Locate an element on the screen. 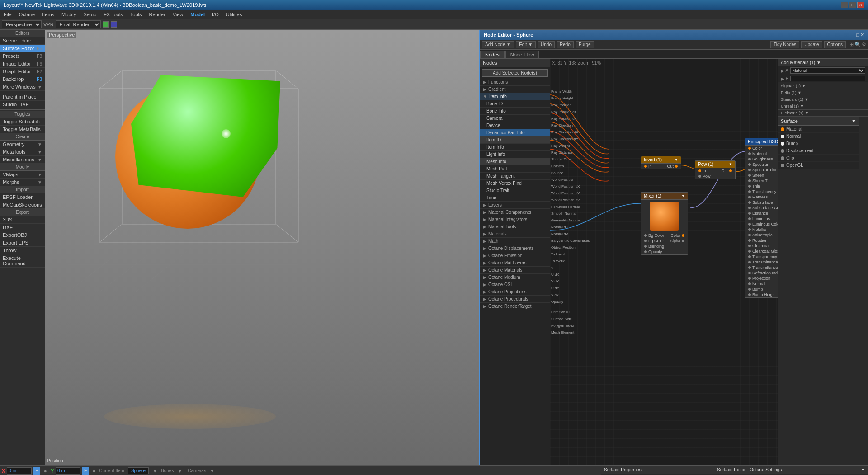 The width and height of the screenshot is (868, 475). mesh-part-item: Mesh Part is located at coordinates (515, 169).